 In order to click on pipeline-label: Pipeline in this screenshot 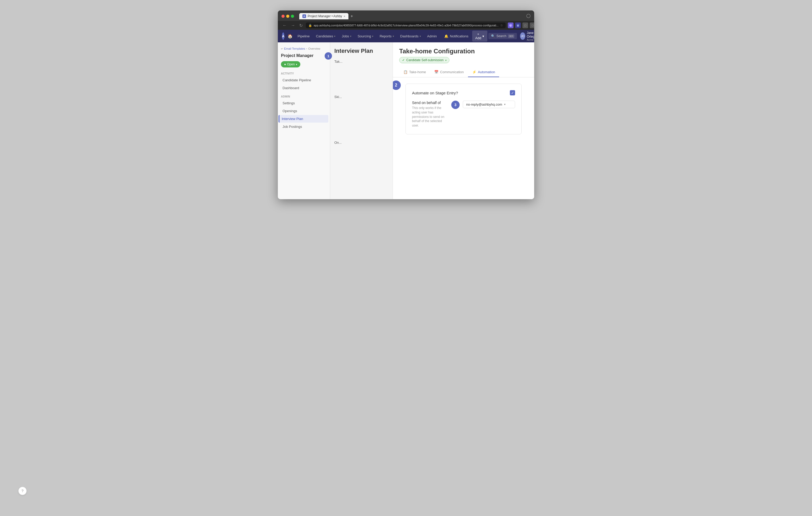, I will do `click(303, 36)`.